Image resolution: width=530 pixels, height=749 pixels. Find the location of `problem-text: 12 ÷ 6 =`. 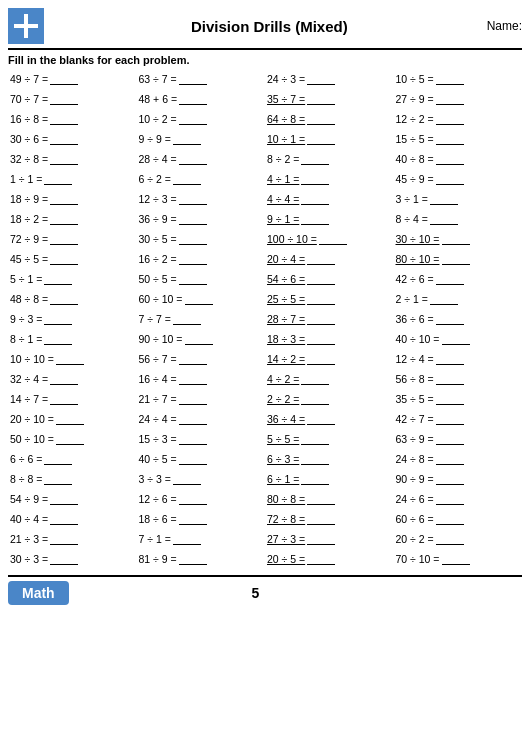

problem-text: 12 ÷ 6 = is located at coordinates (158, 499).